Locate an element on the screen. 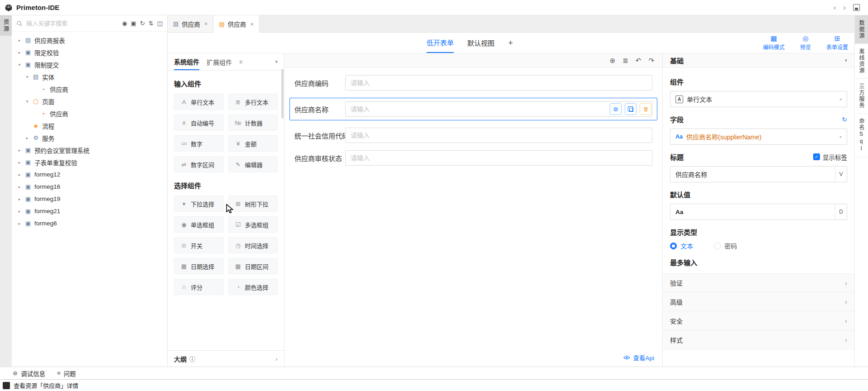 Image resolution: width=868 pixels, height=391 pixels. palette-item-single-line-text: A 单行文本 is located at coordinates (199, 102).